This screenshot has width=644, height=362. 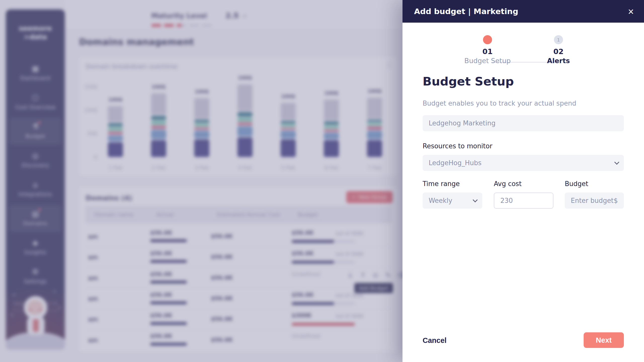 What do you see at coordinates (468, 81) in the screenshot?
I see `panel-heading: Budget Setup` at bounding box center [468, 81].